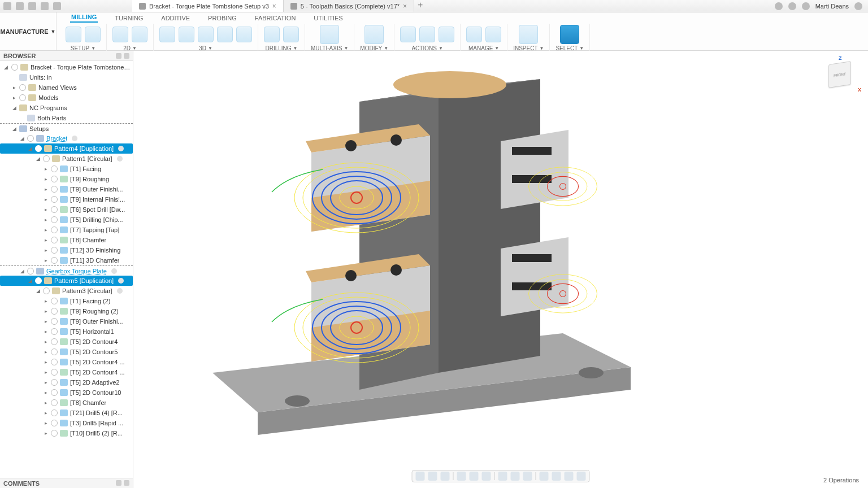  I want to click on redo-icon, so click(57, 6).